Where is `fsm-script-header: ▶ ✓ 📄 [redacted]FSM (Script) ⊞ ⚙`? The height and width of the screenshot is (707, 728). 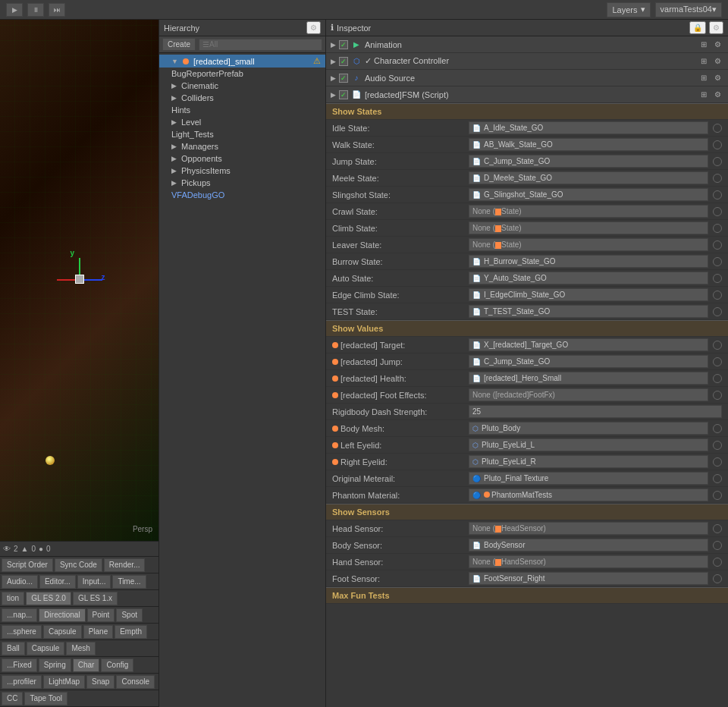 fsm-script-header: ▶ ✓ 📄 [redacted]FSM (Script) ⊞ ⚙ is located at coordinates (527, 95).